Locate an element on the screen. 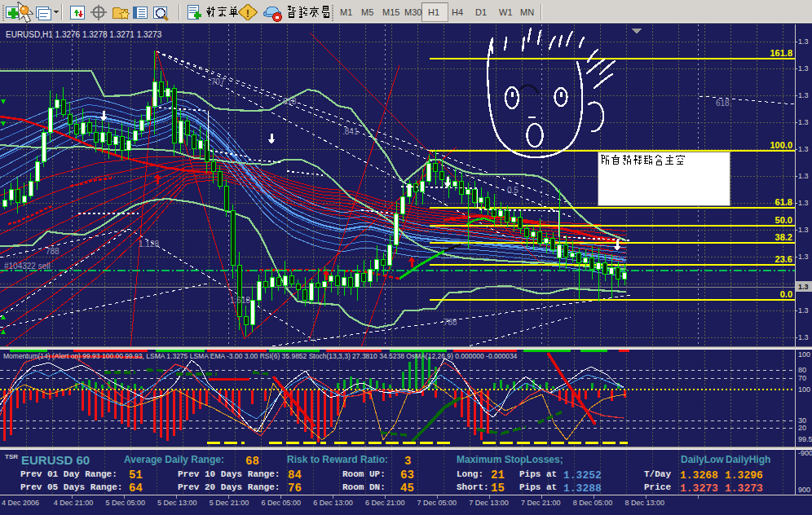 The width and height of the screenshot is (812, 515). svg-text: 1.3296 is located at coordinates (744, 476).